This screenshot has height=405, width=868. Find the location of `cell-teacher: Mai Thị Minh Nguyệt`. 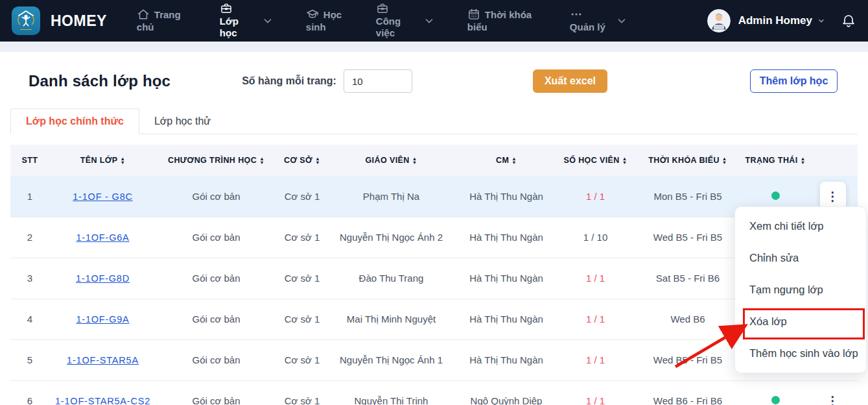

cell-teacher: Mai Thị Minh Nguyệt is located at coordinates (392, 319).